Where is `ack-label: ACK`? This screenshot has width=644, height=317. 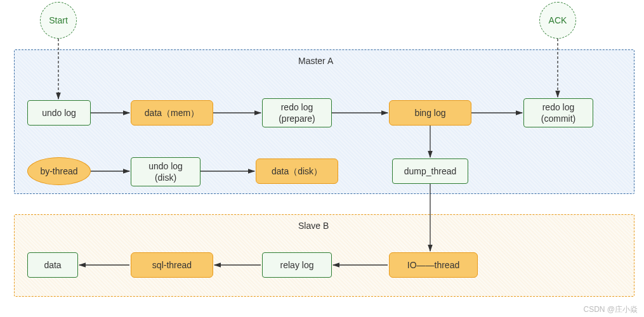
ack-label: ACK is located at coordinates (558, 20).